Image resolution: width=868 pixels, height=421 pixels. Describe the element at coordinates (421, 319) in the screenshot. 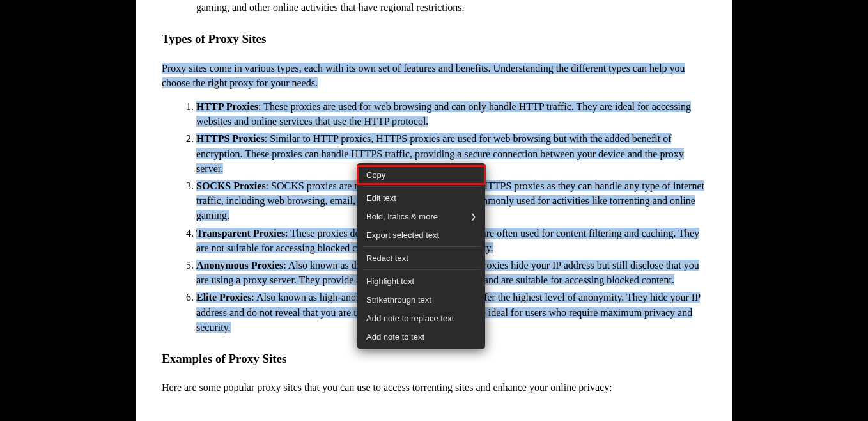

I see `ctx-add-note-replace: Add note to replace text` at that location.